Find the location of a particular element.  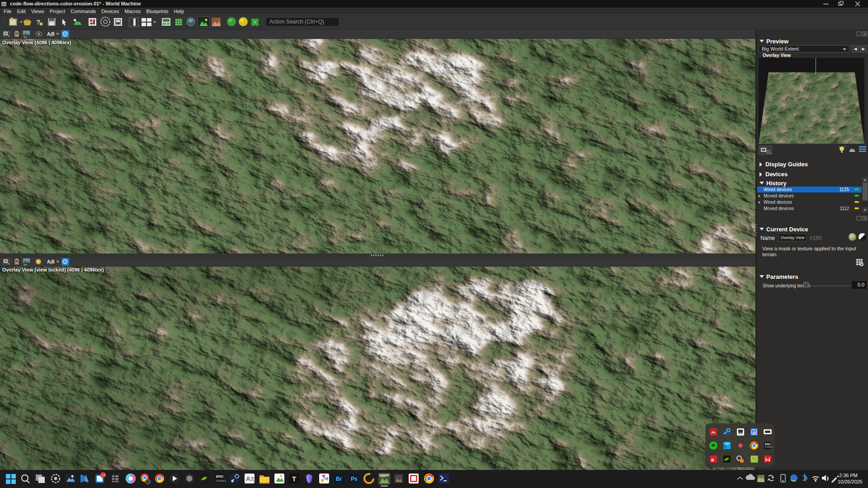

svg-text: A is located at coordinates (754, 432).